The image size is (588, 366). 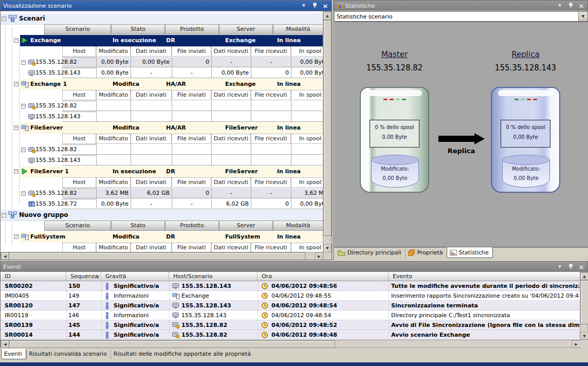 I want to click on tab-statistiche: Statistiche, so click(x=470, y=253).